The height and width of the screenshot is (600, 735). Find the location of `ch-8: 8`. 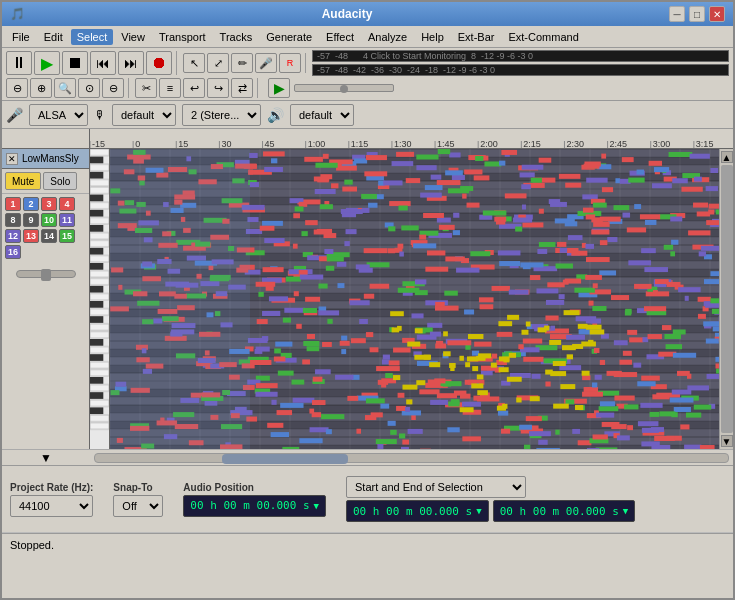

ch-8: 8 is located at coordinates (13, 220).